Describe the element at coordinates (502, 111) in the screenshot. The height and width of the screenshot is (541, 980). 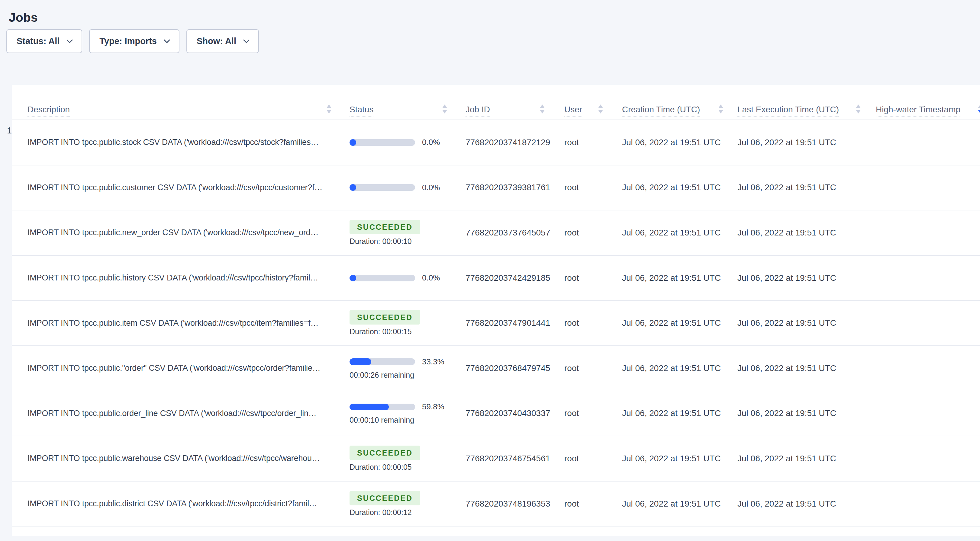
I see `column-header: Job ID` at that location.